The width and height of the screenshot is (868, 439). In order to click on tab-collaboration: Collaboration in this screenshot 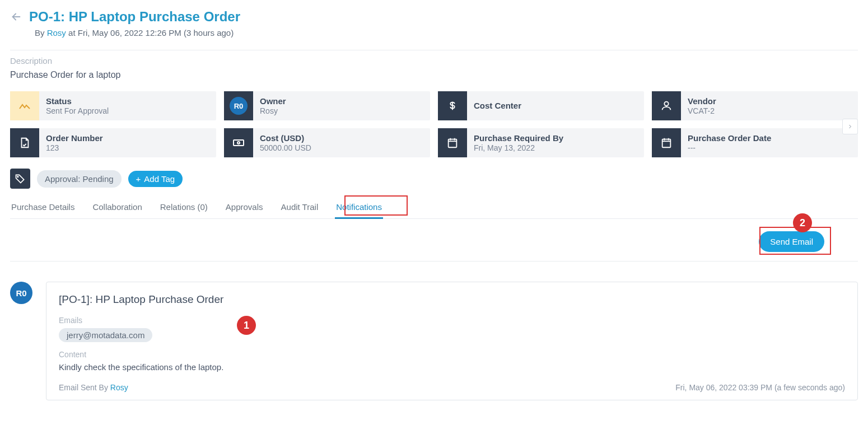, I will do `click(117, 207)`.